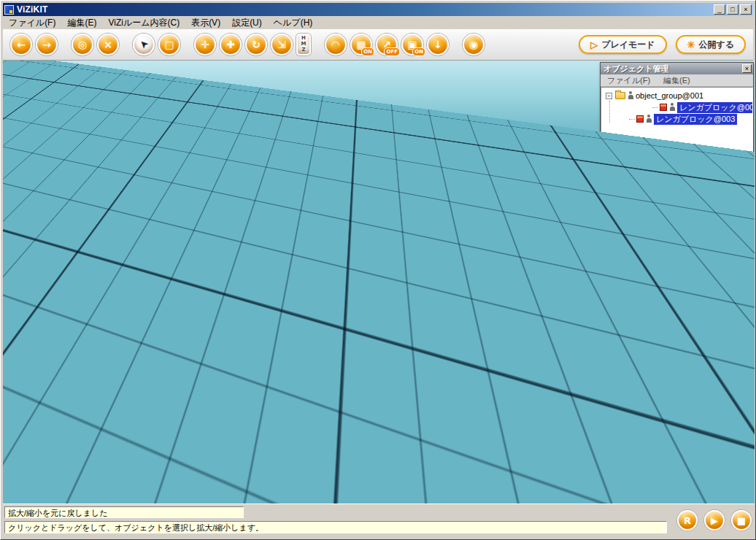 The image size is (756, 540). What do you see at coordinates (677, 69) in the screenshot?
I see `panel-title-bar: オブジェクト管理 ×` at bounding box center [677, 69].